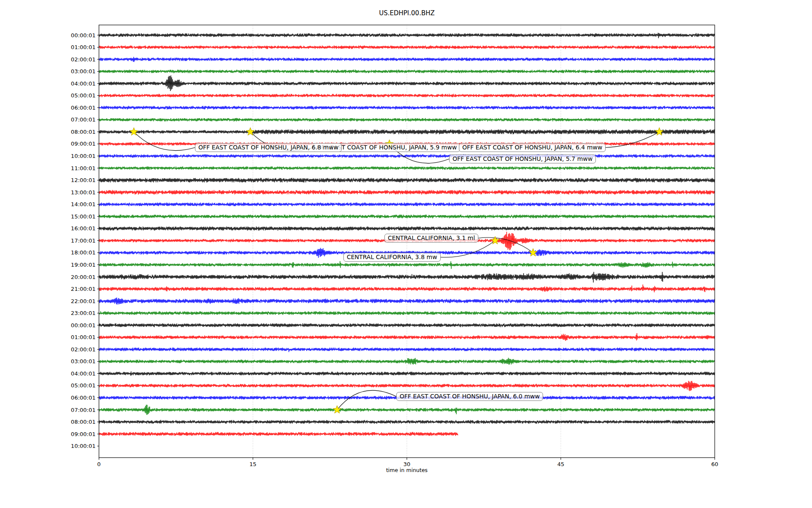 Image resolution: width=812 pixels, height=508 pixels. What do you see at coordinates (407, 120) in the screenshot?
I see `trace-row-07:00:01` at bounding box center [407, 120].